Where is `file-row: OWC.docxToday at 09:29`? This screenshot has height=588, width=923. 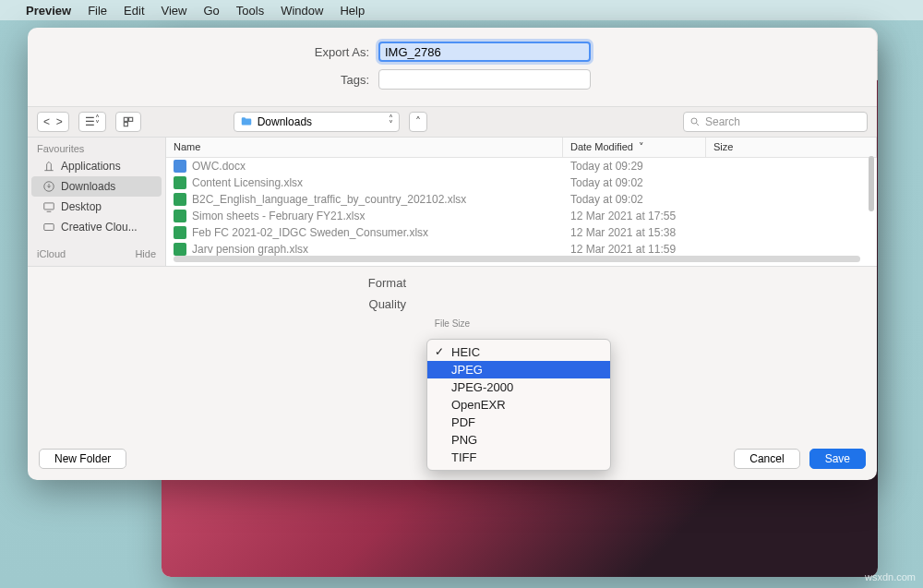
file-row: OWC.docxToday at 09:29 is located at coordinates (521, 166).